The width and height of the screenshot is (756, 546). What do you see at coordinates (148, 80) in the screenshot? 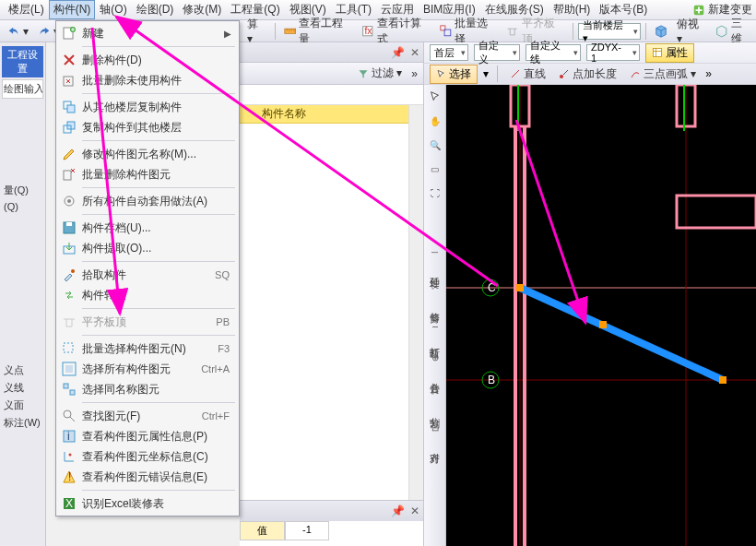
I see `cm-batch-delete: 批量删除未使用构件` at bounding box center [148, 80].